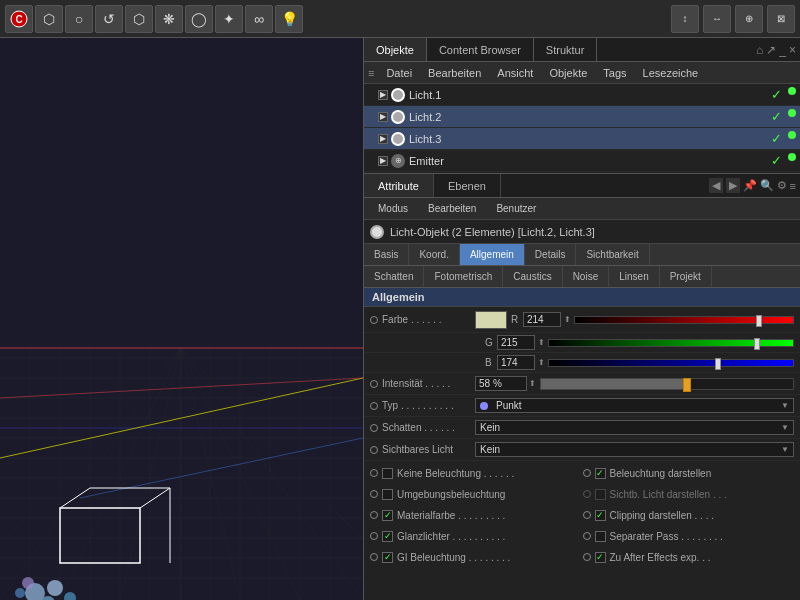 This screenshot has height=600, width=800. What do you see at coordinates (582, 161) in the screenshot?
I see `obj-row-emitter: ▶ ⊕ Emitter ✓` at bounding box center [582, 161].